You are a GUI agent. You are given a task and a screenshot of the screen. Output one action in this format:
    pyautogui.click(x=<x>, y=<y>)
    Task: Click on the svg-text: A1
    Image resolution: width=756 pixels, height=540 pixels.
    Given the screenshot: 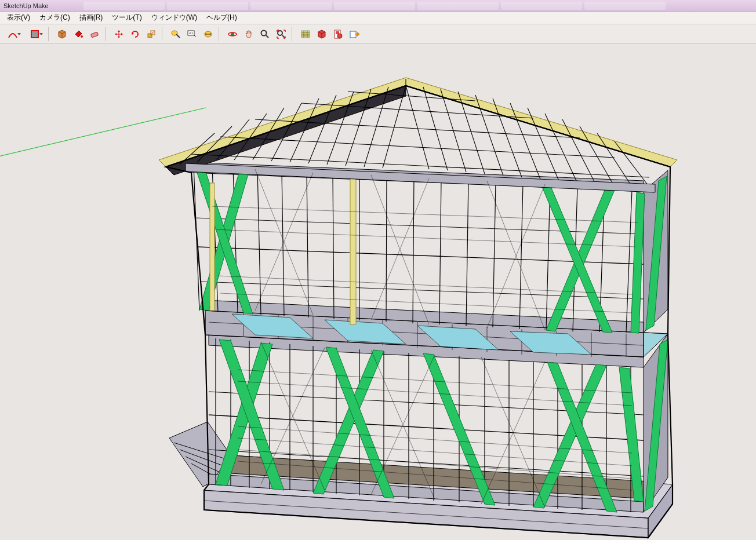 What is the action you would take?
    pyautogui.click(x=191, y=33)
    